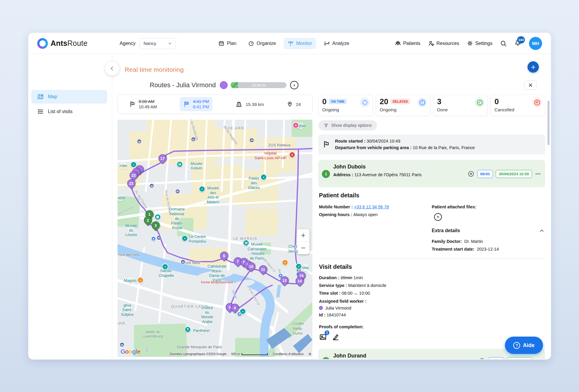 The width and height of the screenshot is (579, 392). What do you see at coordinates (348, 125) in the screenshot?
I see `show-display-options-button: Show display options` at bounding box center [348, 125].